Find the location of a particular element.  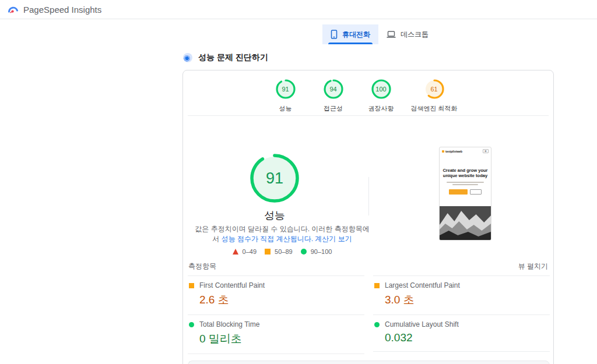

score-calc-link: 성능 점수가 직접 계산됩니다. is located at coordinates (267, 239).